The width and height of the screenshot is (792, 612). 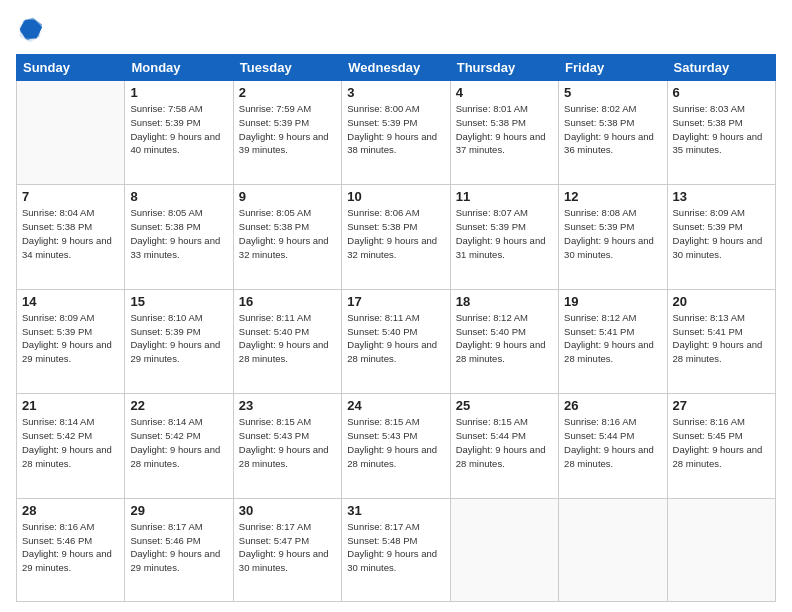 I want to click on day-number: 13, so click(x=722, y=196).